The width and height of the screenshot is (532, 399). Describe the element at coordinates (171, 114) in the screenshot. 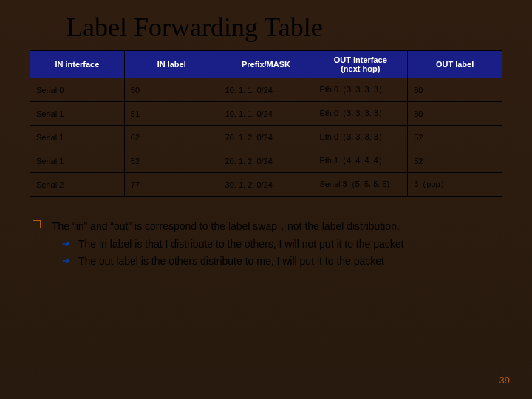

I see `cell-in-label: 51` at that location.